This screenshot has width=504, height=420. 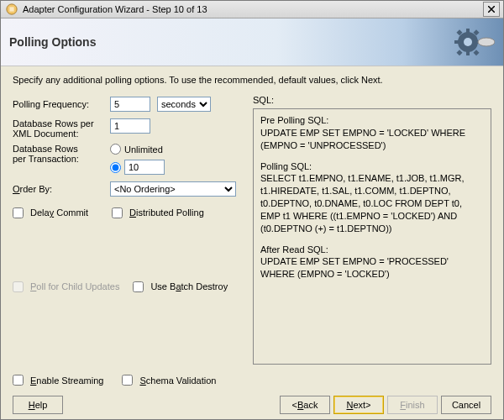 What do you see at coordinates (475, 42) in the screenshot?
I see `gear-icon` at bounding box center [475, 42].